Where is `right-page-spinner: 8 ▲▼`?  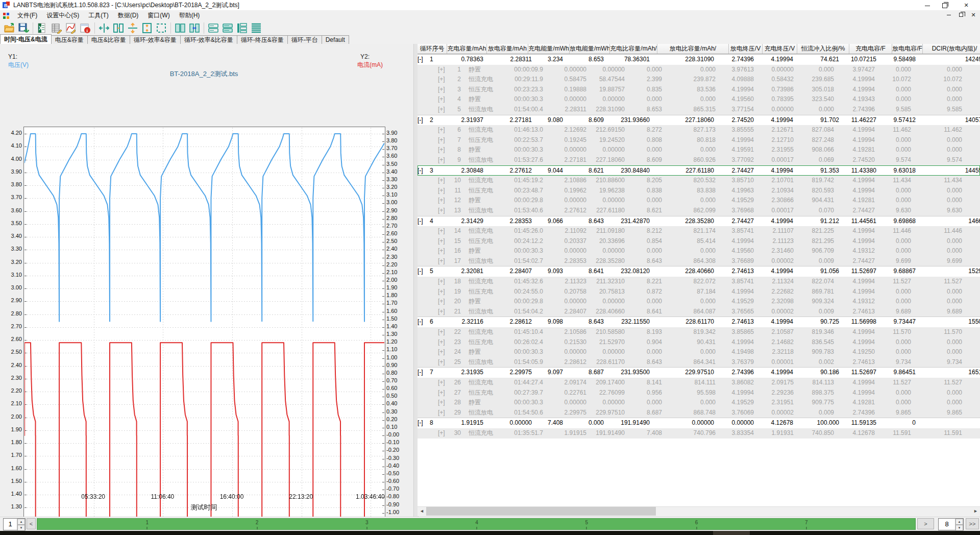
right-page-spinner: 8 ▲▼ is located at coordinates (951, 524).